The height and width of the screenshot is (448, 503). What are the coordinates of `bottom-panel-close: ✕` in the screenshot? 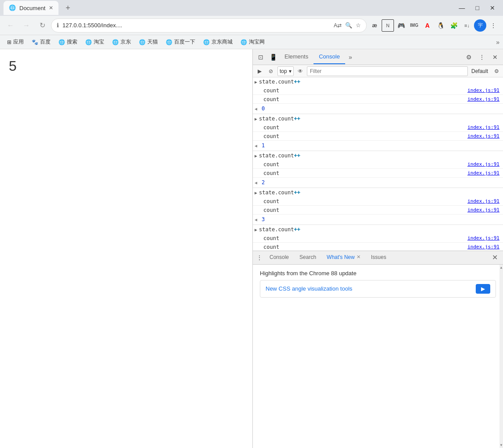 It's located at (495, 258).